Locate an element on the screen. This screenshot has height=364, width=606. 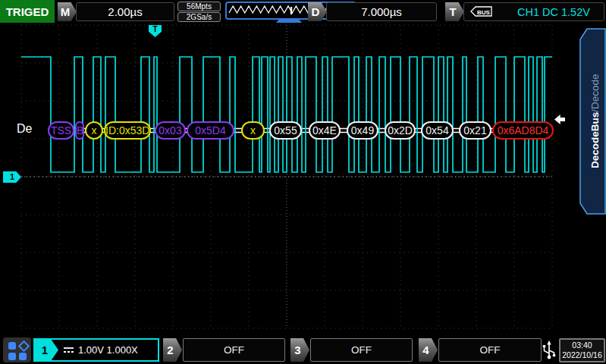
decode-label: 0x49 is located at coordinates (363, 130).